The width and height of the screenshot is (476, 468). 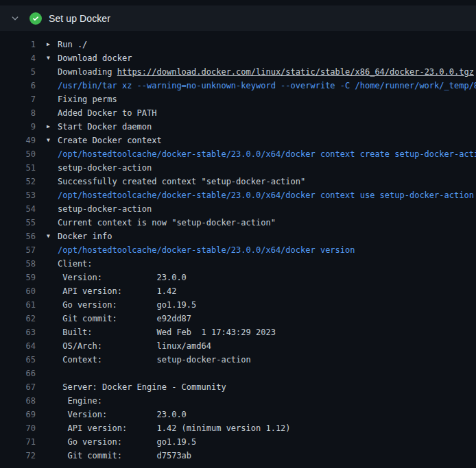 What do you see at coordinates (238, 45) in the screenshot?
I see `log-group-line: 1▶Run ./` at bounding box center [238, 45].